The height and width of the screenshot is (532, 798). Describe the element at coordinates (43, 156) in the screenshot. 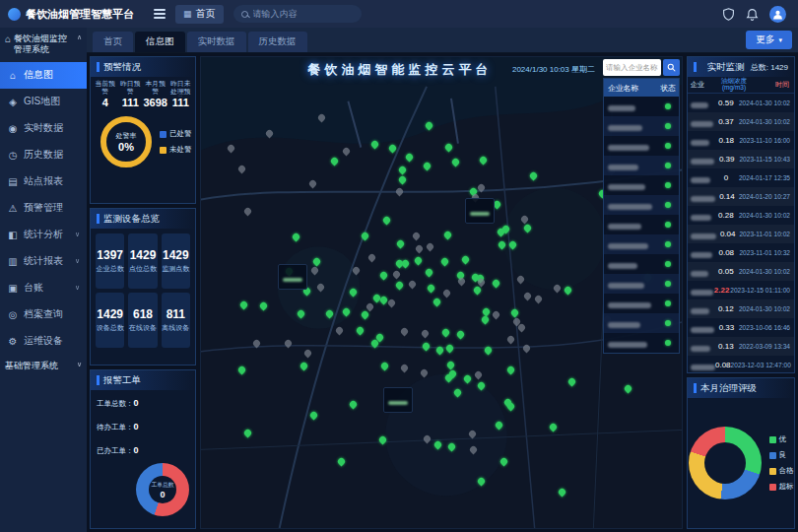

I see `sidebar-item-4: ◷历史数据` at that location.